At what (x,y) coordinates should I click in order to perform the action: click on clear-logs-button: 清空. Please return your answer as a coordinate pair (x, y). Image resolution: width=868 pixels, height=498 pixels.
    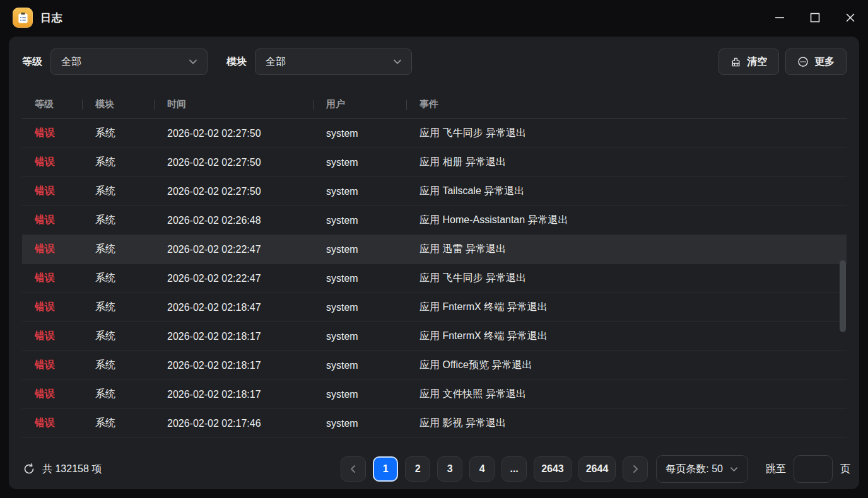
    Looking at the image, I should click on (749, 62).